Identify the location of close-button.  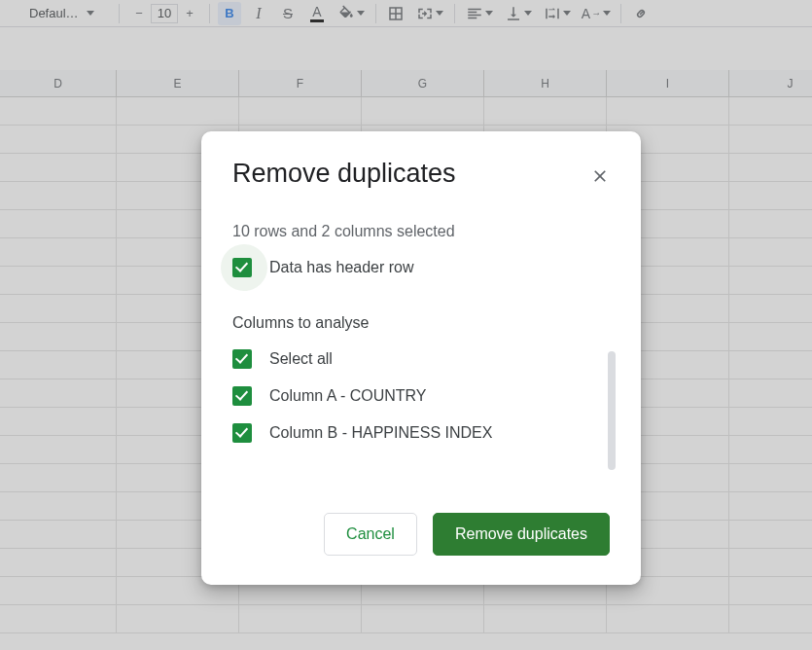
(600, 176).